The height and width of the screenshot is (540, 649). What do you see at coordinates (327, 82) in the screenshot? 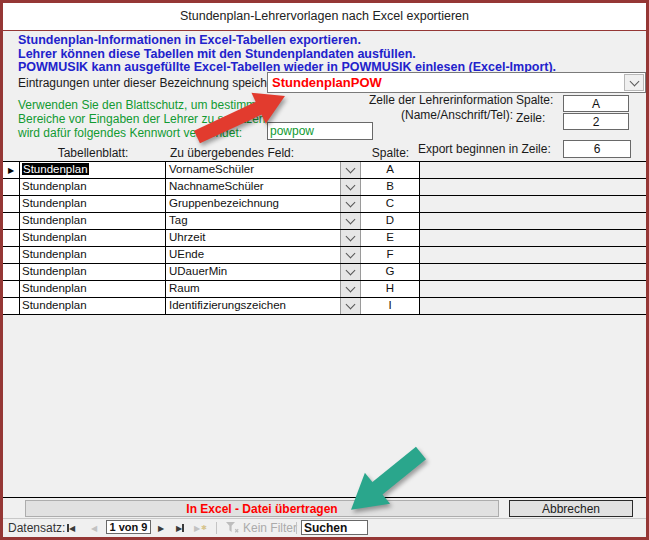
I see `save-name-value: StundenplanPOW` at bounding box center [327, 82].